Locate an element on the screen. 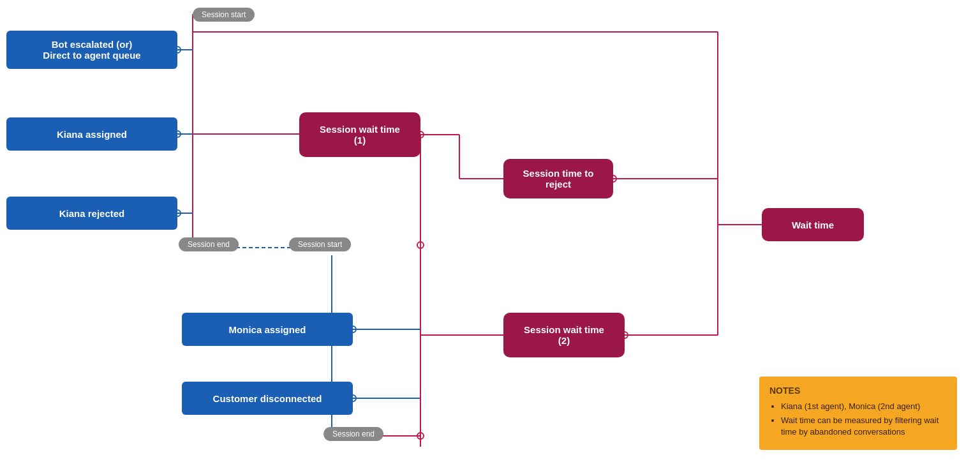 The height and width of the screenshot is (471, 980). session-end-1-label: Session end is located at coordinates (209, 244).